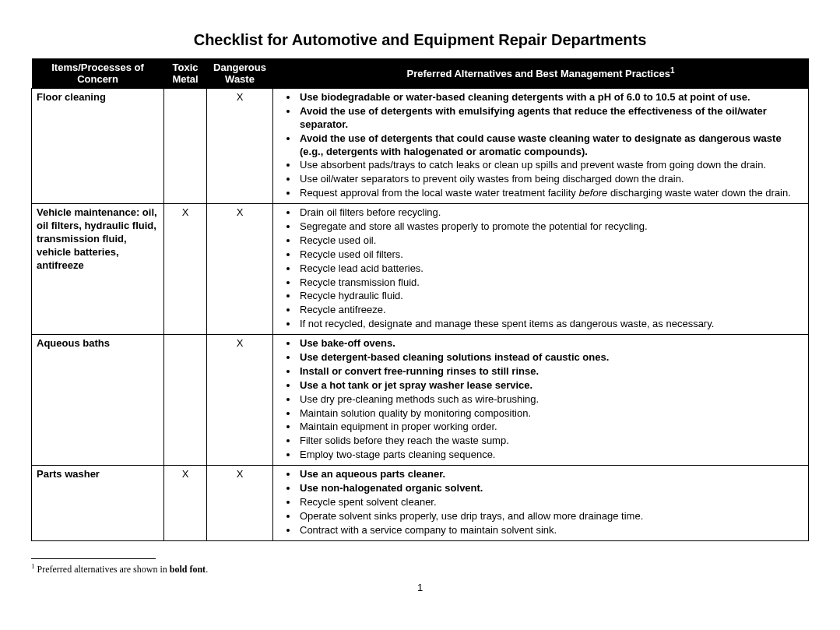  Describe the element at coordinates (420, 40) in the screenshot. I see `page-title: Checklist for Automotive and Equipment R…` at that location.